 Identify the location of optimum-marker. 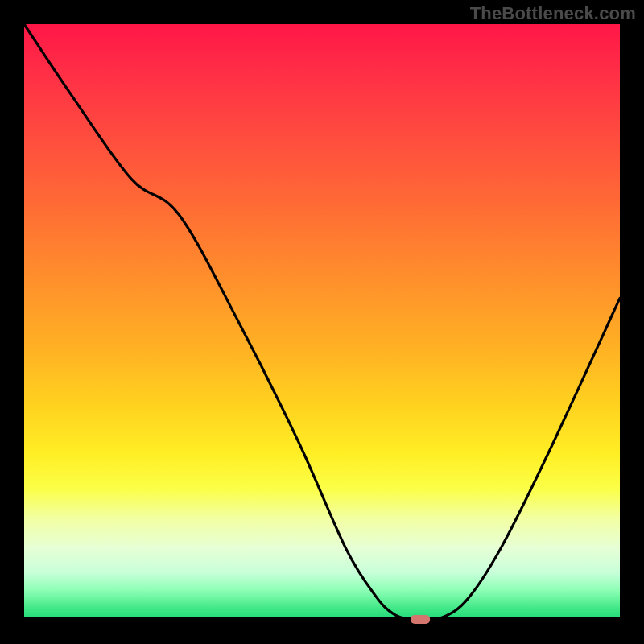
(420, 620).